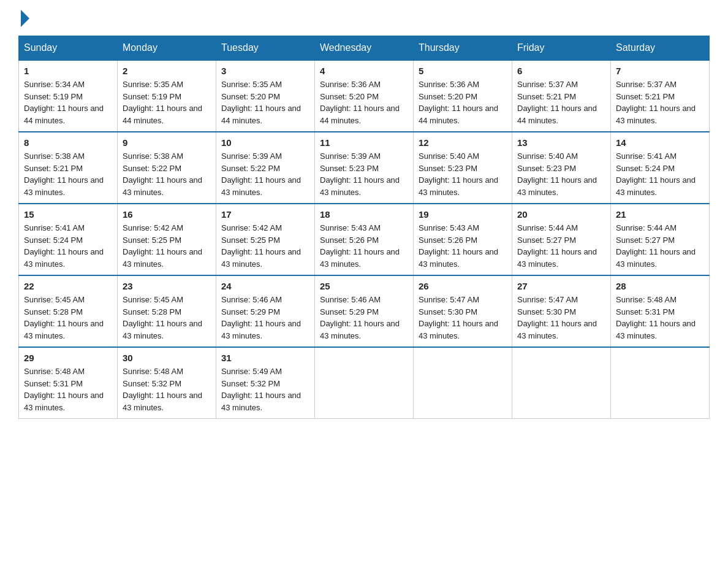 Image resolution: width=728 pixels, height=563 pixels. What do you see at coordinates (167, 312) in the screenshot?
I see `calendar-cell: 23 Sunrise: 5:45 AMSunset: 5:28 PMDaylig…` at bounding box center [167, 312].